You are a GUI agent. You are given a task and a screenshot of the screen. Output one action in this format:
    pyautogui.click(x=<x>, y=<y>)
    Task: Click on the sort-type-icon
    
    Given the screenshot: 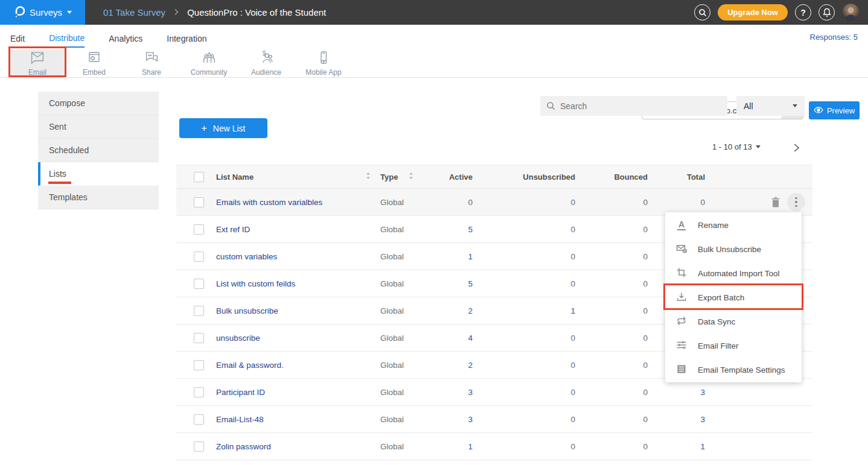 What is the action you would take?
    pyautogui.click(x=411, y=177)
    